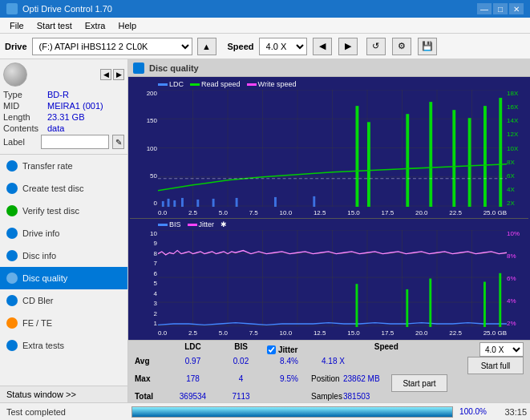 The width and height of the screenshot is (530, 420). What do you see at coordinates (348, 46) in the screenshot?
I see `speed-next-button: ▶` at bounding box center [348, 46].